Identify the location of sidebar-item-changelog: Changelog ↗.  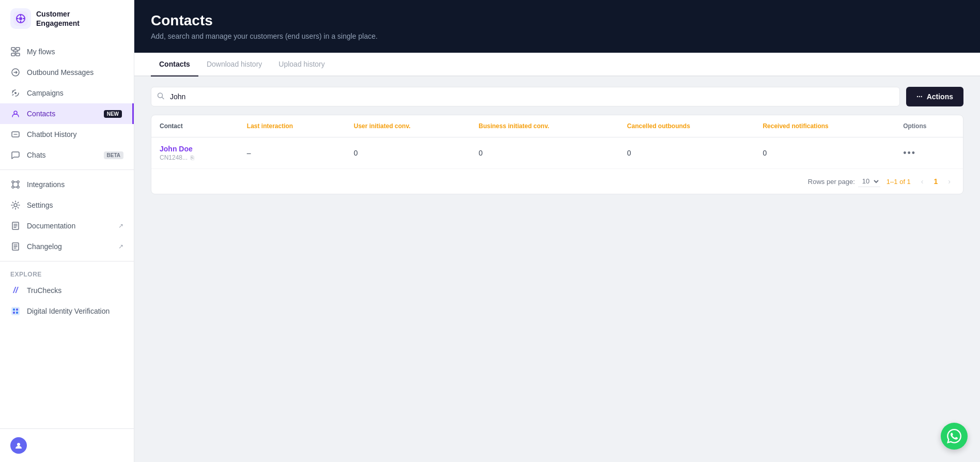
(67, 247).